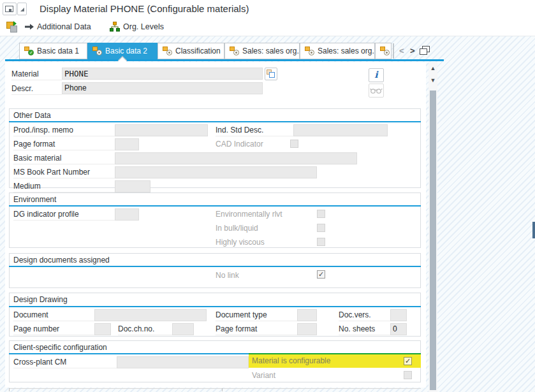  I want to click on title-bar: Display Material PHONE (Configurable mat…, so click(268, 9).